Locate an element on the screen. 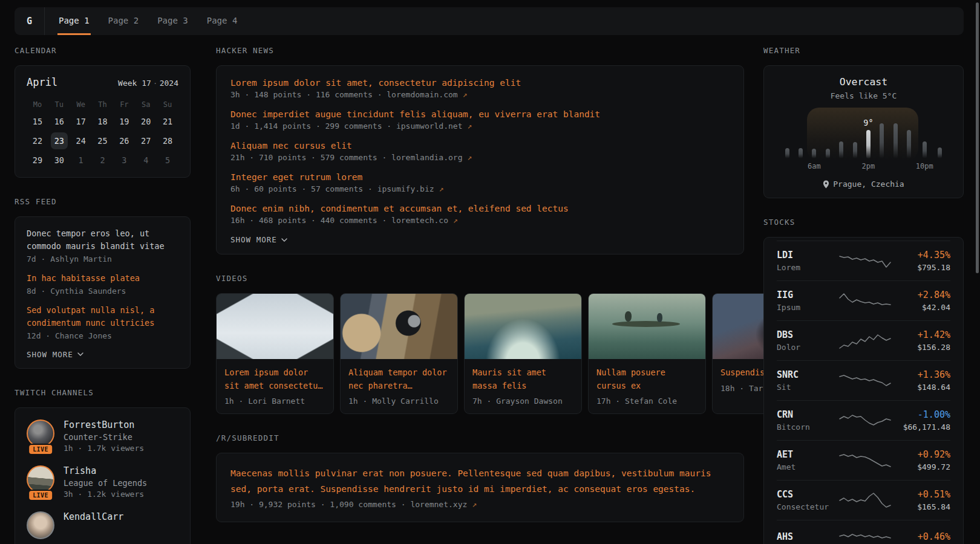 The height and width of the screenshot is (544, 980). video-meta: 1h · Lori Barnett is located at coordinates (275, 401).